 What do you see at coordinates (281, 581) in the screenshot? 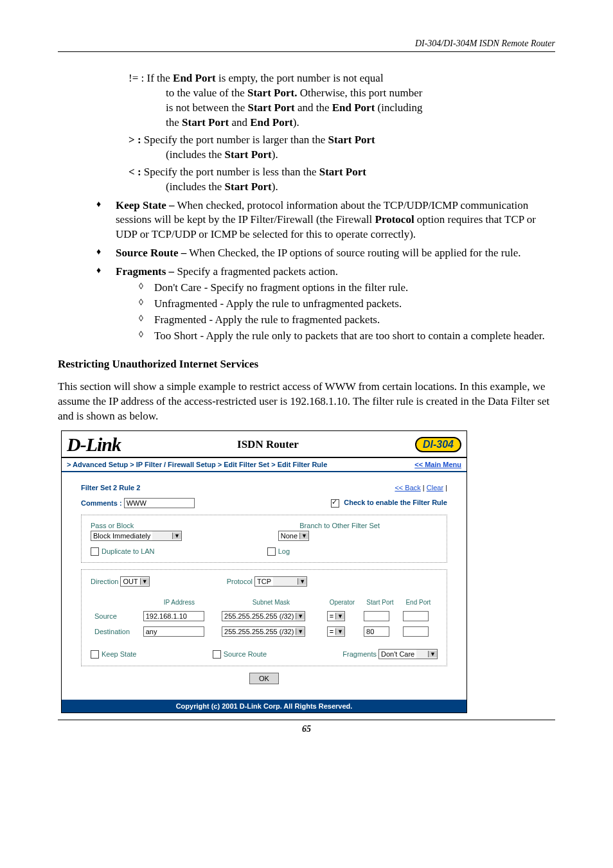
I see `protocol-select: TCP▼` at bounding box center [281, 581].